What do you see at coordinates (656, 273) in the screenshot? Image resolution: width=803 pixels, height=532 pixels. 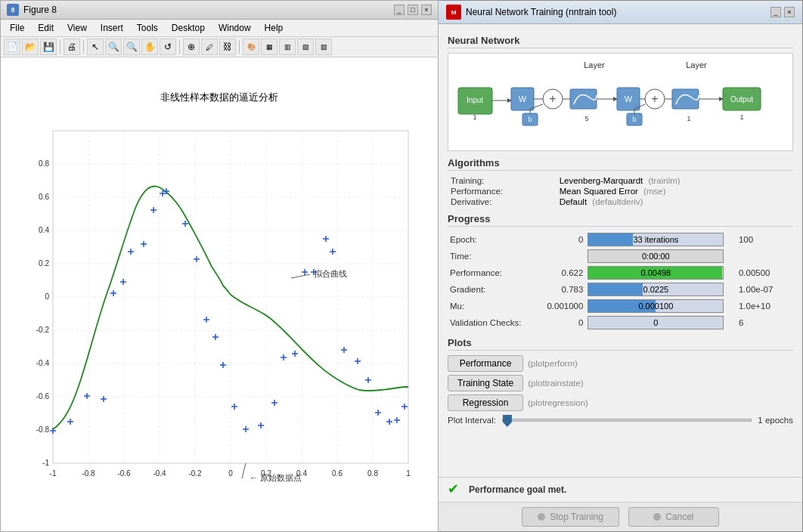 I see `performance-bar-text: 0.00498` at bounding box center [656, 273].